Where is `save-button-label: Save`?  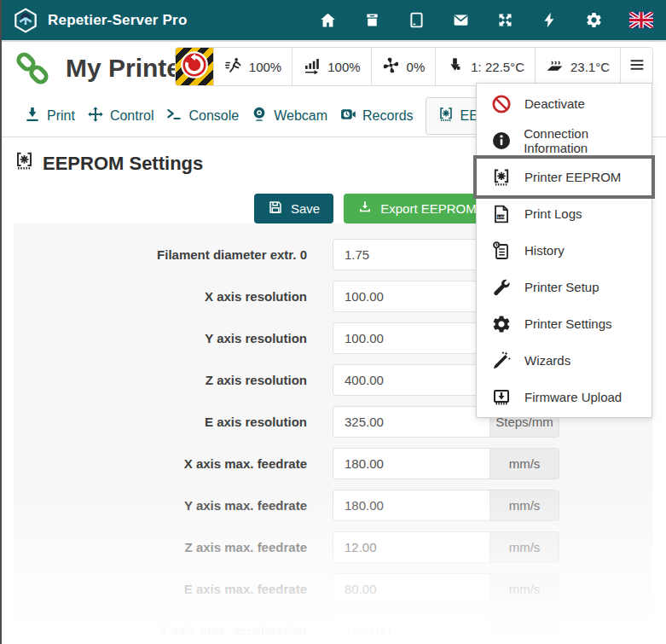 save-button-label: Save is located at coordinates (305, 208).